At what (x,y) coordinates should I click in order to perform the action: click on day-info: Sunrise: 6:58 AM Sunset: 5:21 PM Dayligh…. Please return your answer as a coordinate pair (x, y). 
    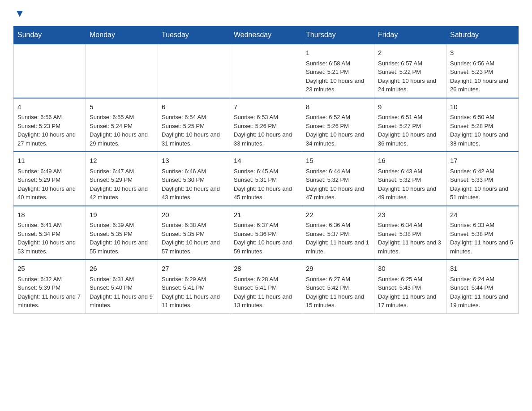
    Looking at the image, I should click on (338, 77).